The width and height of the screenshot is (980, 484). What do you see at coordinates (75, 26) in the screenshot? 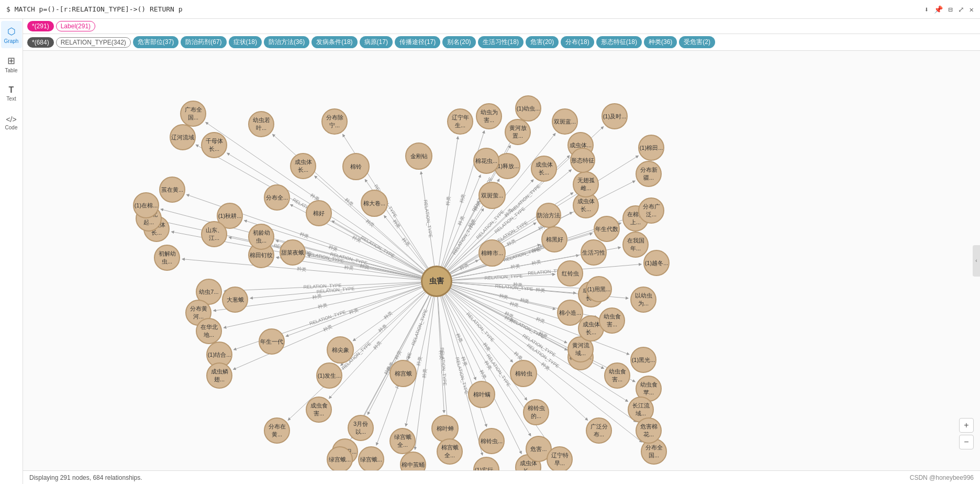
I see `filter-tag-label: Label(291)` at bounding box center [75, 26].